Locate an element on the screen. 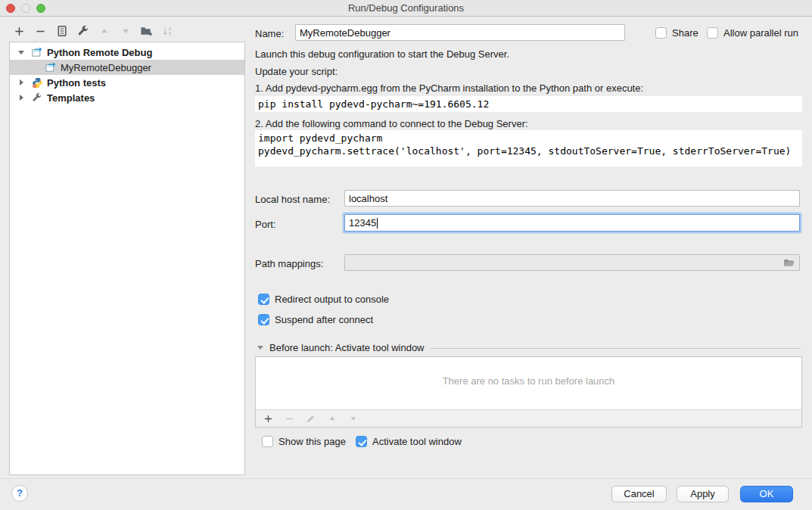  tree-item-myremotedebugger: MyRemoteDebugger is located at coordinates (127, 67).